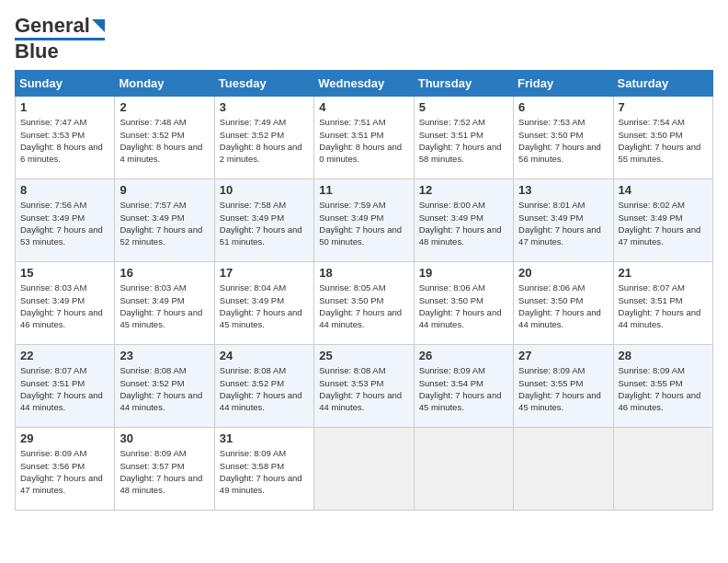 This screenshot has width=728, height=563. I want to click on day-info: Sunrise: 7:58 AMSunset: 3:49 PMDaylight:…, so click(265, 223).